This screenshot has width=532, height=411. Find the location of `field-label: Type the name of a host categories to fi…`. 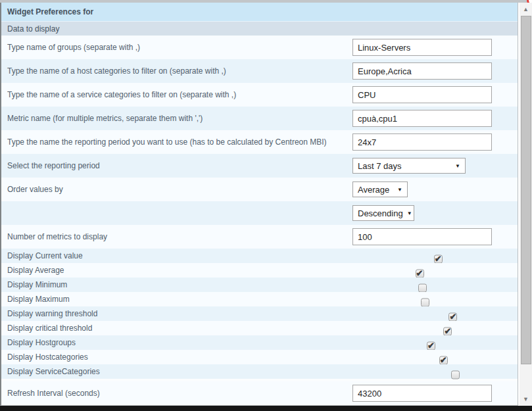

field-label: Type the name of a host categories to fi… is located at coordinates (114, 71).